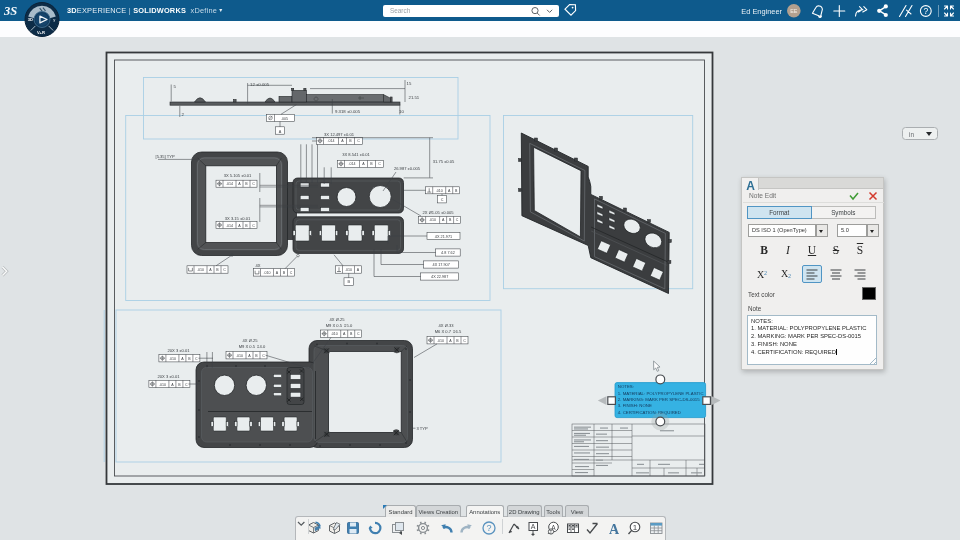  What do you see at coordinates (238, 218) in the screenshot?
I see `svg-text: 3X 3.15 ±0.01` at bounding box center [238, 218].